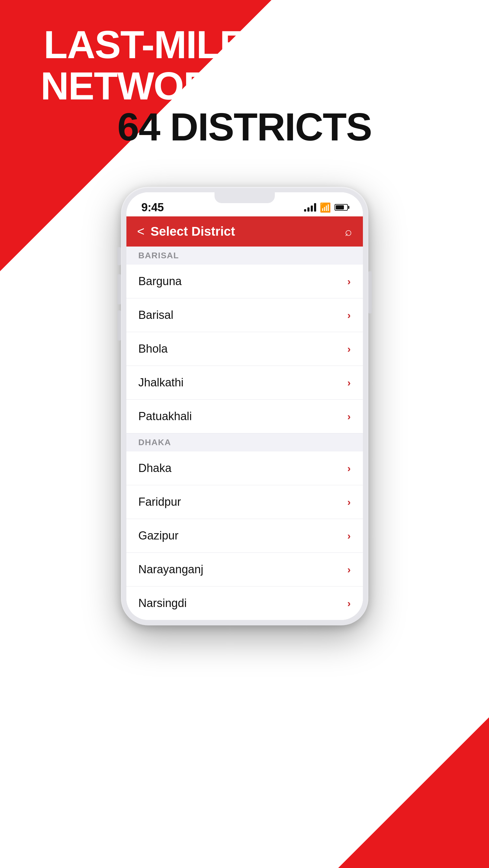 This screenshot has height=868, width=489. What do you see at coordinates (245, 315) in the screenshot?
I see `list-item: Barisal ›` at bounding box center [245, 315].